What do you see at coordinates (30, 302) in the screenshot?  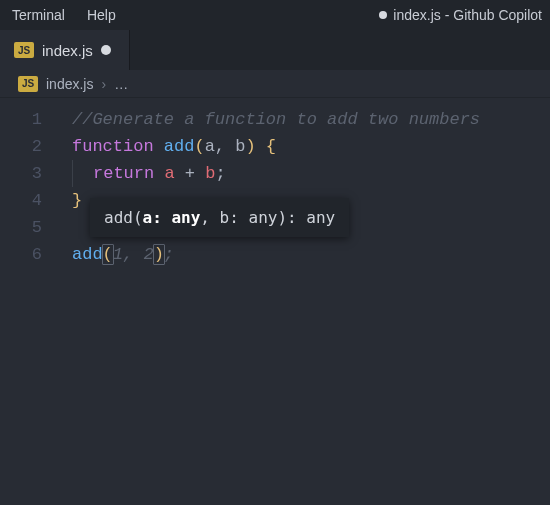 I see `line-number-gutter: 1 2 3 4 5 6` at bounding box center [30, 302].